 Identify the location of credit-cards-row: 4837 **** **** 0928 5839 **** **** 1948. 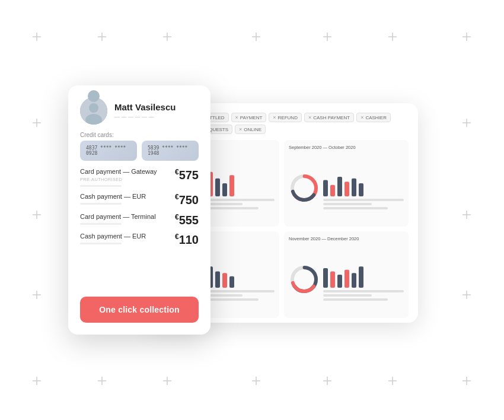
(139, 151).